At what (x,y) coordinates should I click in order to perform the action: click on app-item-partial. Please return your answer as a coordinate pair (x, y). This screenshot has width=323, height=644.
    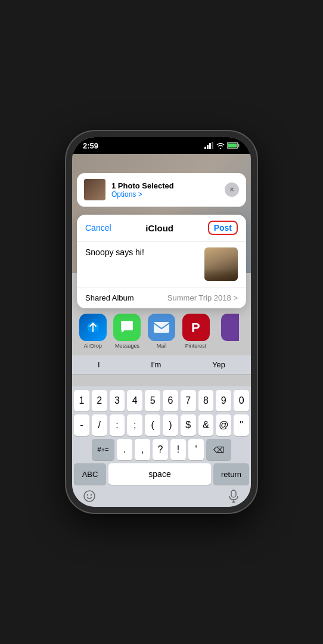
    Looking at the image, I should click on (230, 332).